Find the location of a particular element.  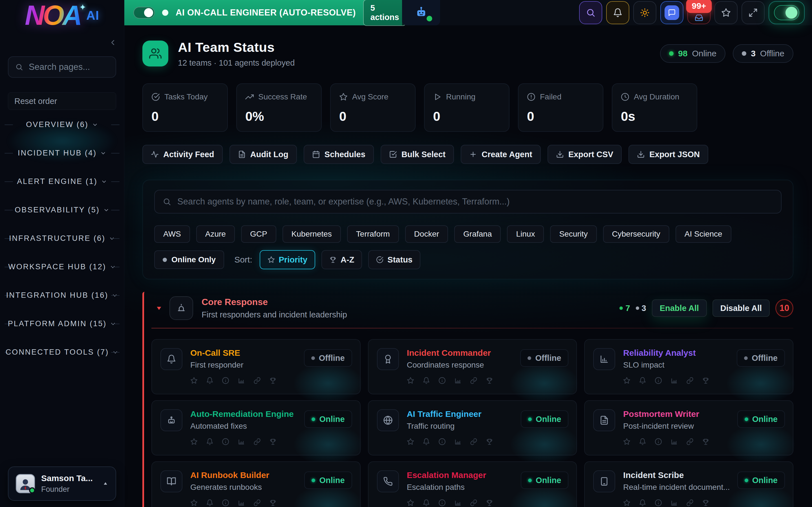

theme-toggle-button is located at coordinates (645, 13).